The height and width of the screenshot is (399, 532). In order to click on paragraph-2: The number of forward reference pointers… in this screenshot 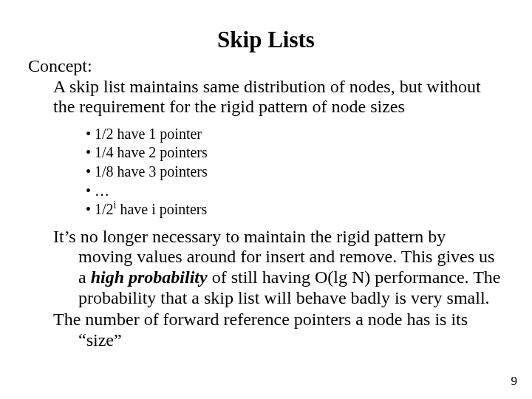, I will do `click(279, 330)`.